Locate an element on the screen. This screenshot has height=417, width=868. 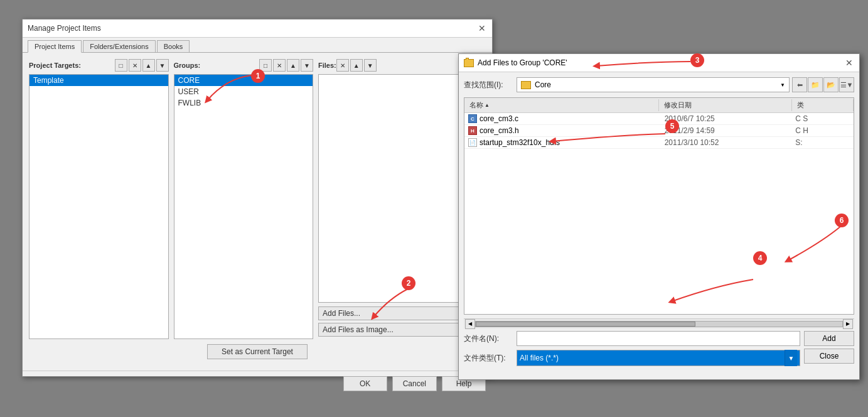
file-type-label: 文件类型(T): is located at coordinates (489, 358).